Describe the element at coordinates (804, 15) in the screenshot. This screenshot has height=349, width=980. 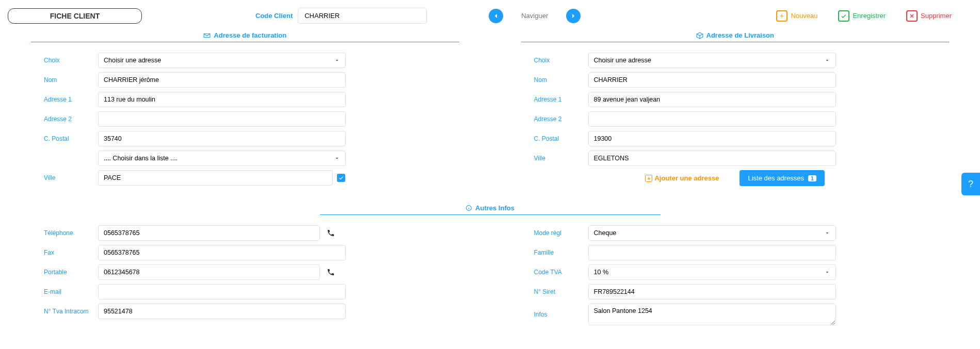
I see `new-button-label: Nouveau` at that location.